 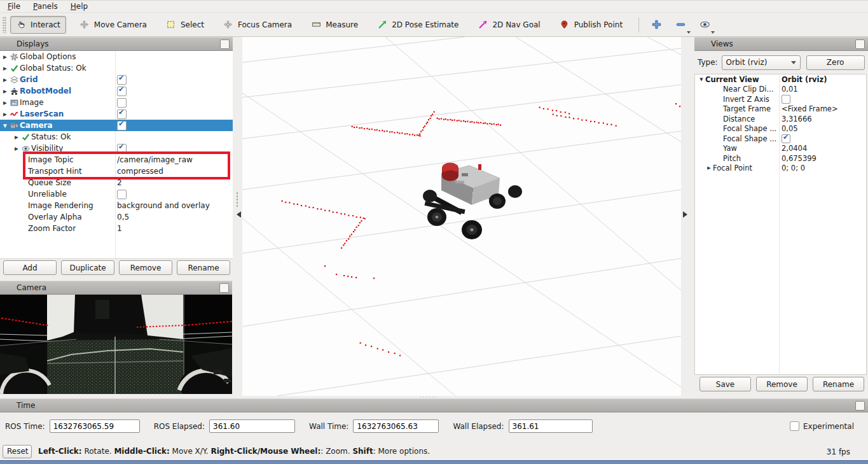 What do you see at coordinates (838, 384) in the screenshot?
I see `views-rename-button: Rename` at bounding box center [838, 384].